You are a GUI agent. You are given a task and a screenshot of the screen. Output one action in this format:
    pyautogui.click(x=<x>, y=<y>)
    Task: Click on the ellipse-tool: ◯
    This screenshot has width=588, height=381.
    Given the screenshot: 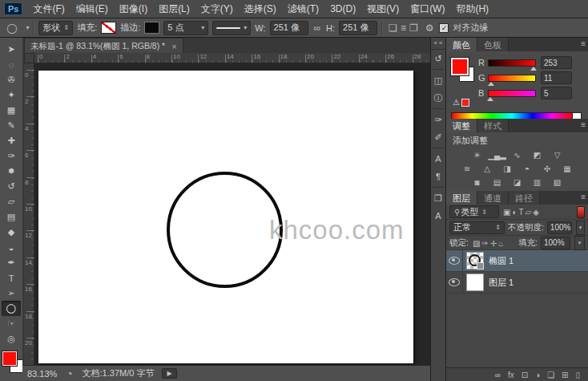 What is the action you would take?
    pyautogui.click(x=11, y=308)
    